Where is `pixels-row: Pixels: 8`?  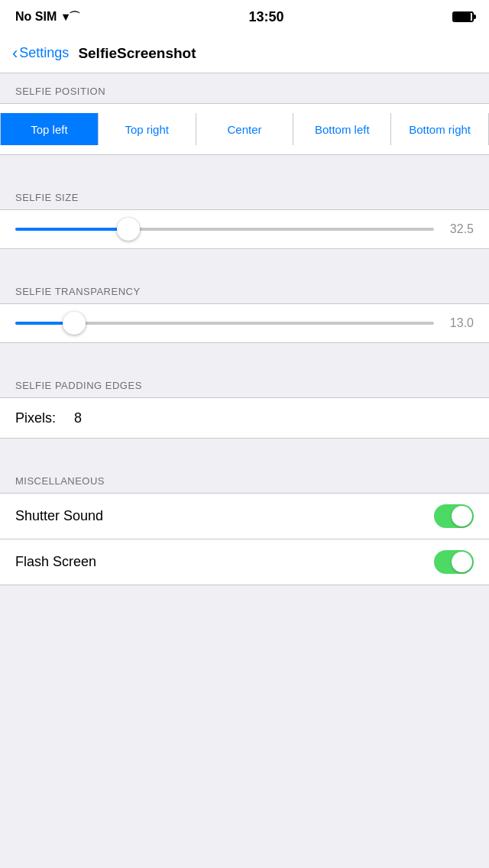 pixels-row: Pixels: 8 is located at coordinates (244, 418).